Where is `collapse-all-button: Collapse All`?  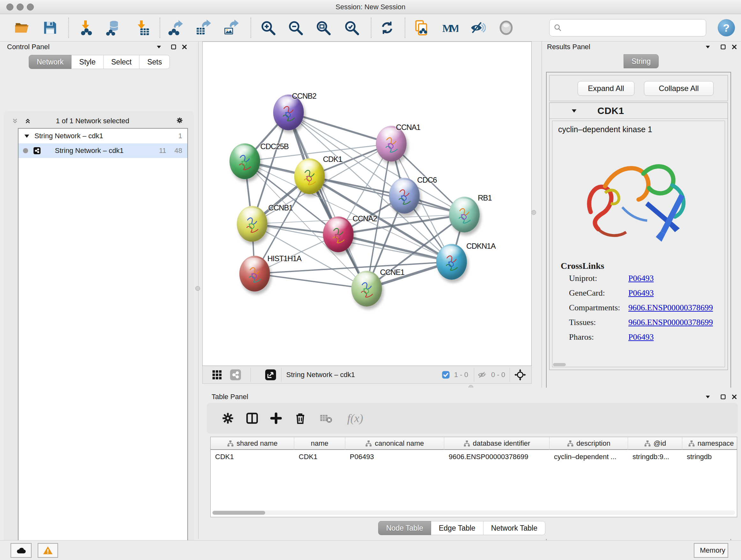 collapse-all-button: Collapse All is located at coordinates (679, 88).